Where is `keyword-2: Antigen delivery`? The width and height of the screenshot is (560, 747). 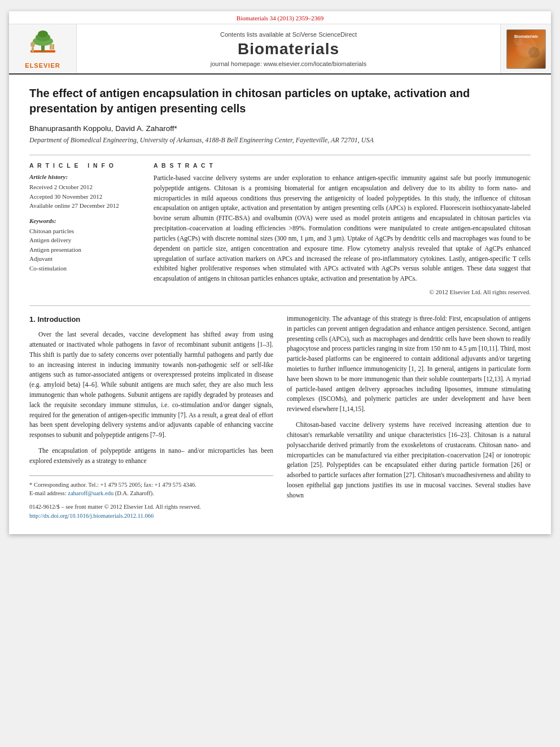 keyword-2: Antigen delivery is located at coordinates (86, 241).